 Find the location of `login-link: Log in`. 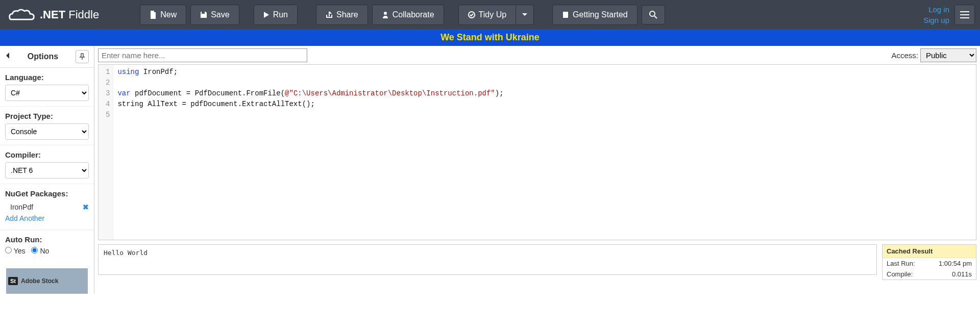

login-link: Log in is located at coordinates (939, 9).